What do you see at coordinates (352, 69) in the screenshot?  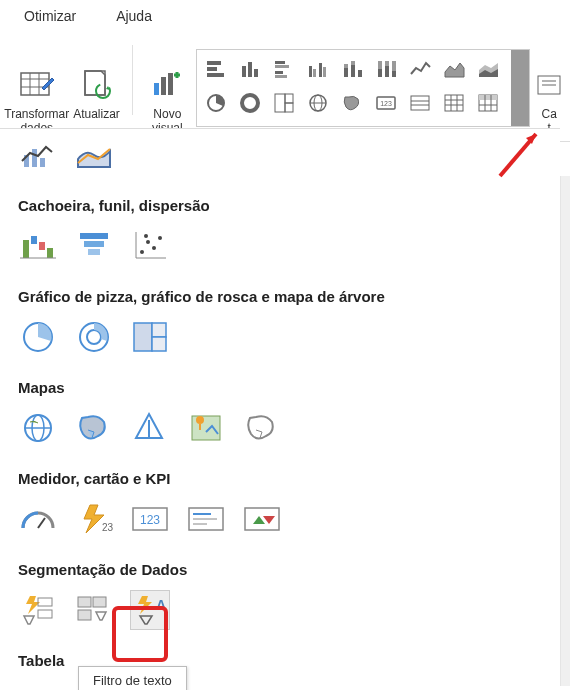 I see `stacked-column-icon` at bounding box center [352, 69].